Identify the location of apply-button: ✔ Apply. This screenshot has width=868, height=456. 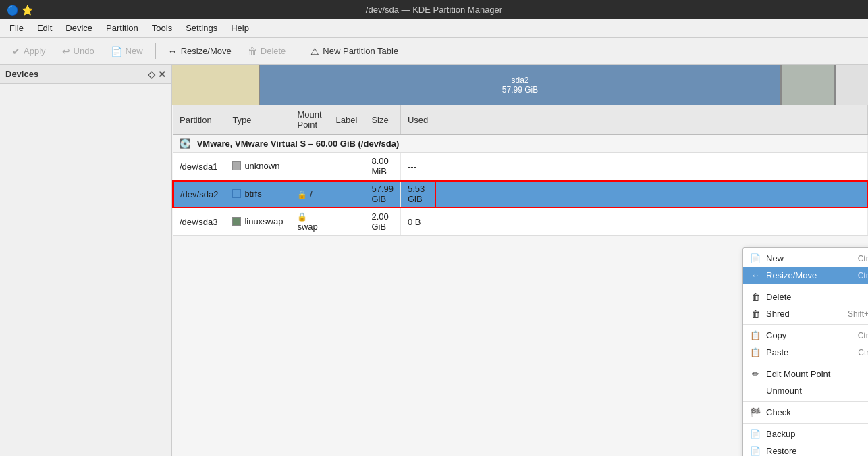
(29, 51).